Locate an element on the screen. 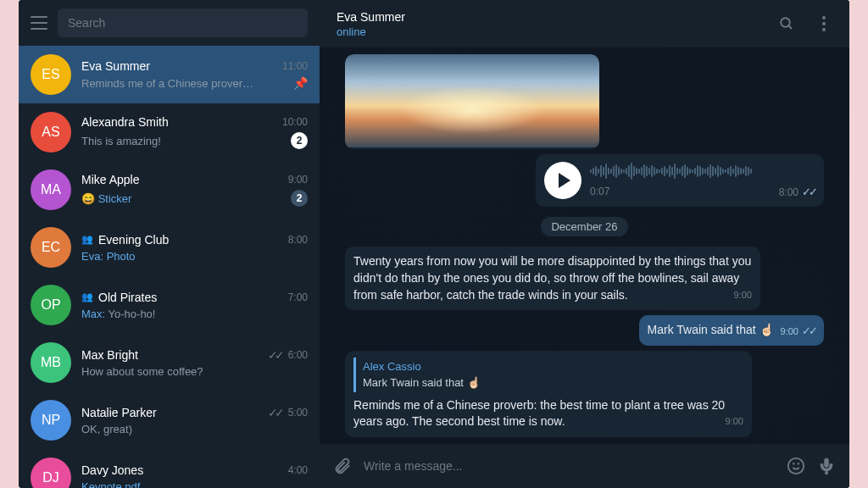 The image size is (868, 488). search-placeholder: Search is located at coordinates (86, 23).